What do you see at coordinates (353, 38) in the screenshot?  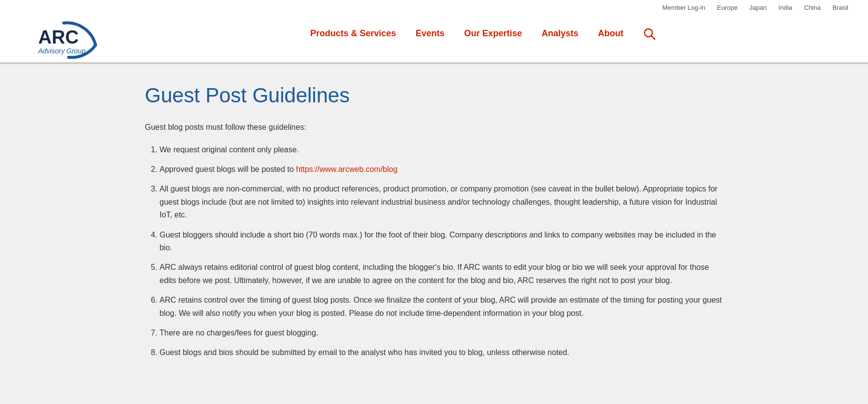 I see `nav-products-services: Products & Services` at bounding box center [353, 38].